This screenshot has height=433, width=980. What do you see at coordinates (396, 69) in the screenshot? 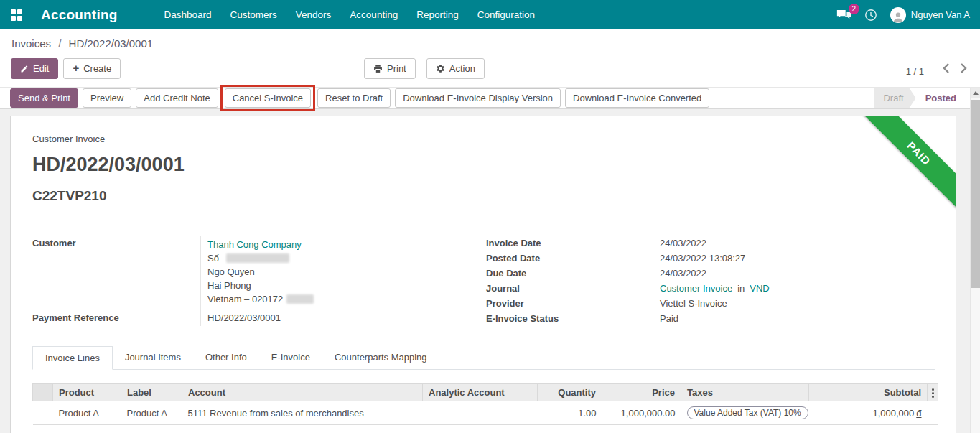
I see `print-label: Print` at bounding box center [396, 69].